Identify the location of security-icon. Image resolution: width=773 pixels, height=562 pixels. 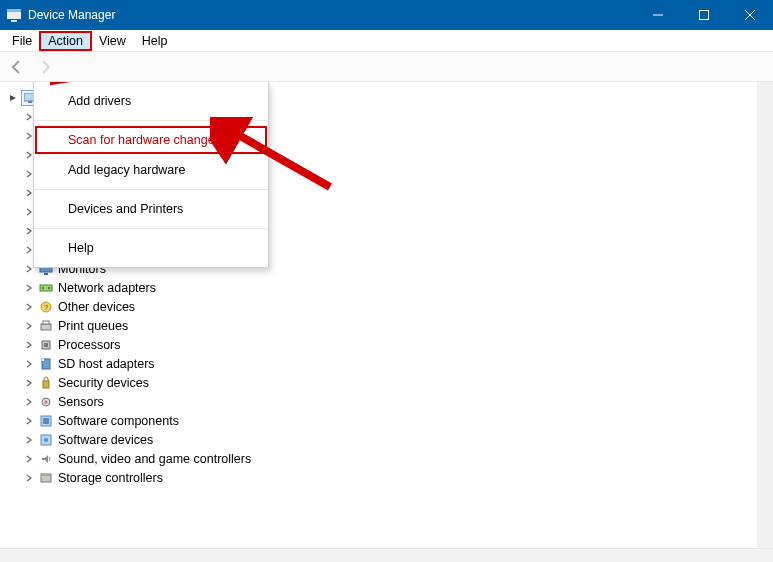
(46, 383).